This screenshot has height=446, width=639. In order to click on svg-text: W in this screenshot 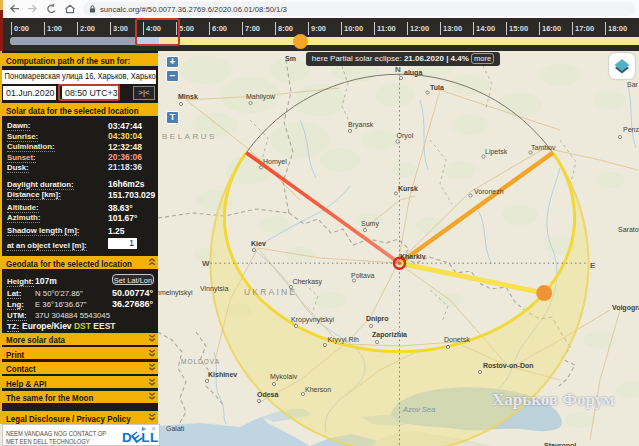, I will do `click(206, 264)`.